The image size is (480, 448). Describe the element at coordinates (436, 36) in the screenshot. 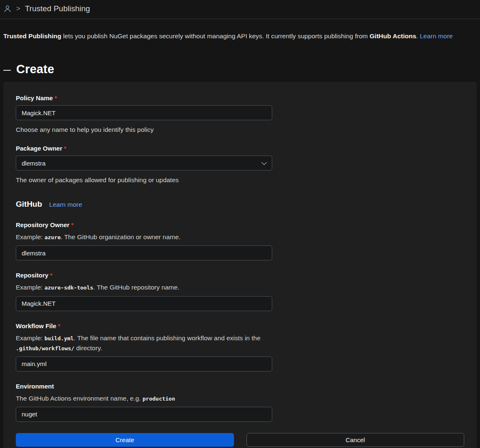

I see `intro-learn-more-link: Learn more` at that location.